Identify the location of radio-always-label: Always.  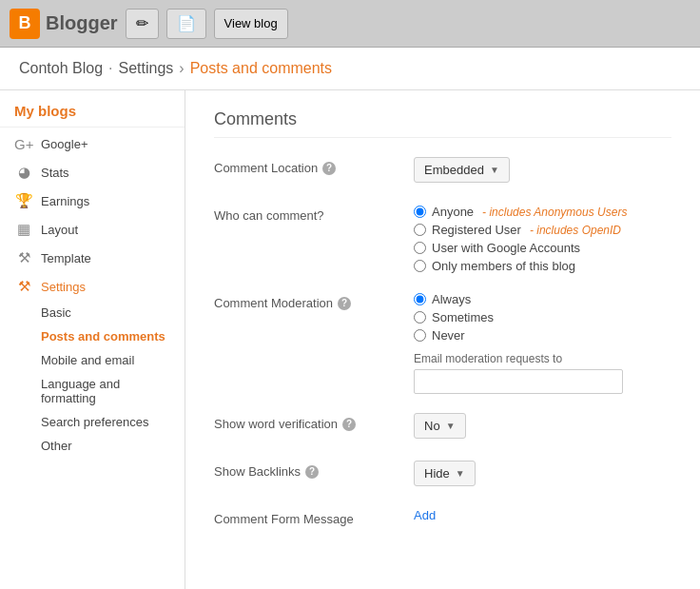
(451, 299).